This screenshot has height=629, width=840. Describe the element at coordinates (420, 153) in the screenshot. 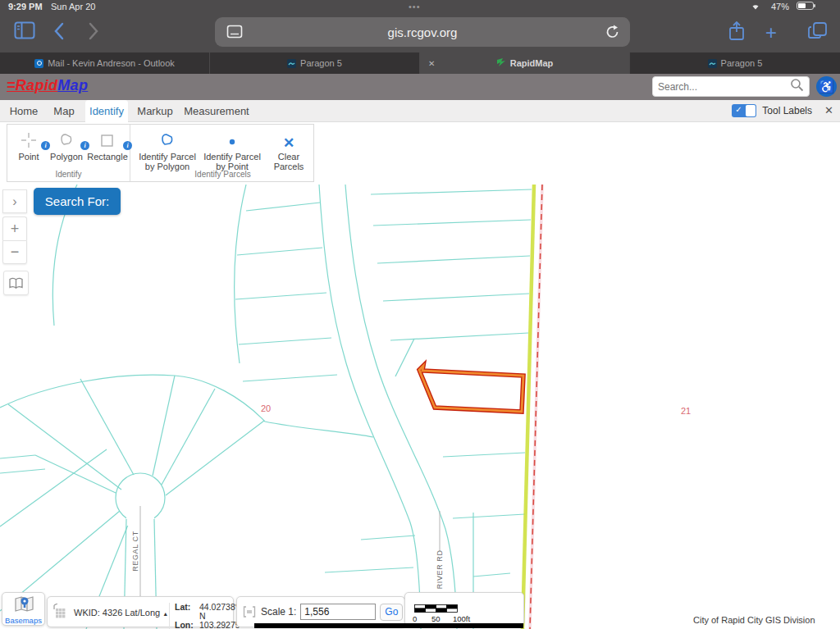

I see `tool-strip: i Point i Polygon i Rectangle` at that location.